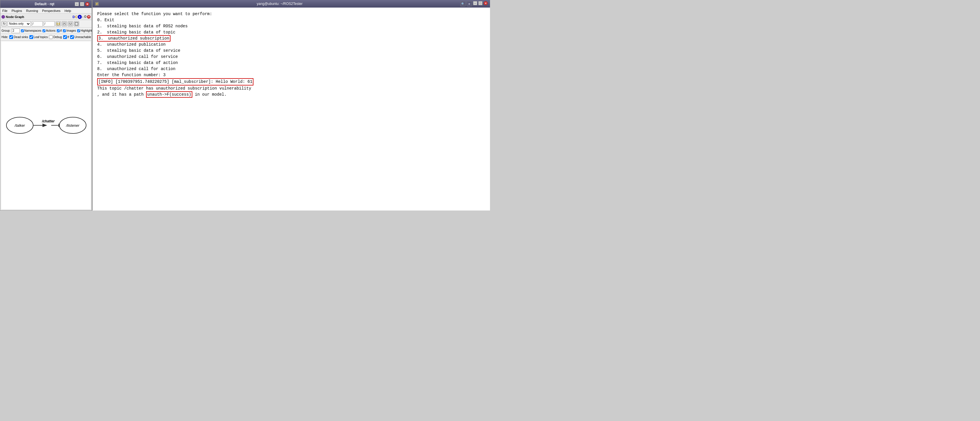  Describe the element at coordinates (97, 4) in the screenshot. I see `terminal-title-left: ⚡` at that location.